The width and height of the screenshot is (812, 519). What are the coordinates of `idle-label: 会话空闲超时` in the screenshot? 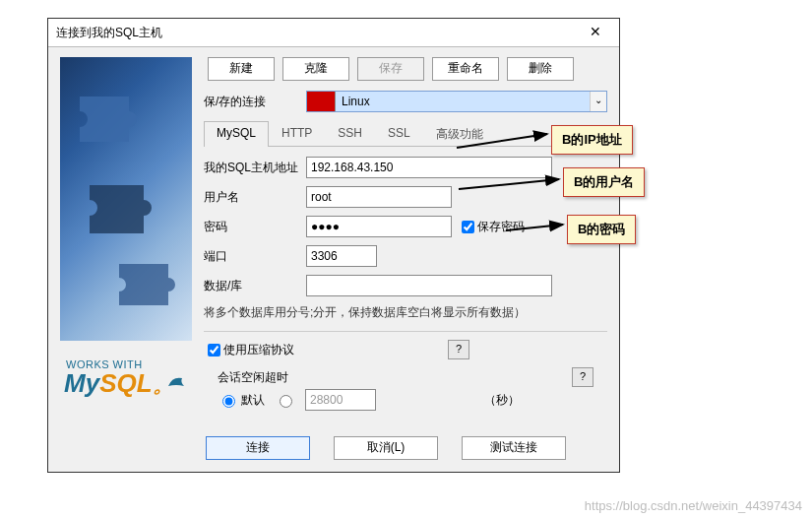 It's located at (253, 378).